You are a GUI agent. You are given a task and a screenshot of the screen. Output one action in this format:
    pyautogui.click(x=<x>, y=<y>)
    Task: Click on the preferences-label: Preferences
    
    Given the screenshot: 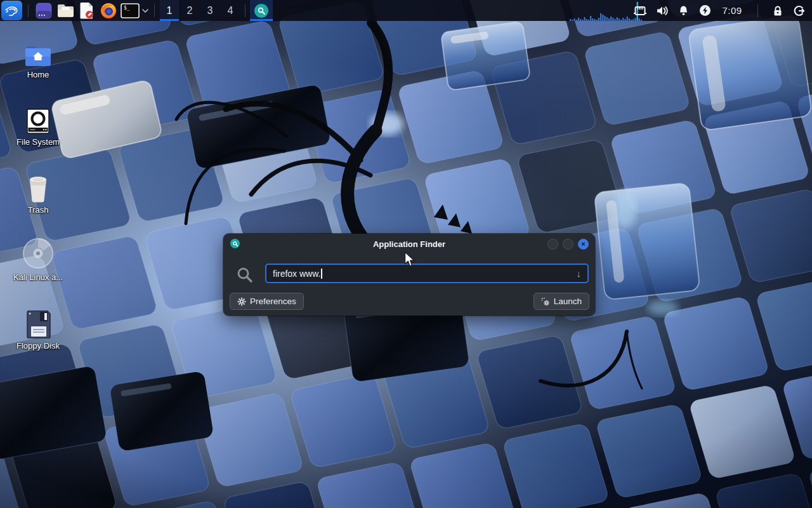 What is the action you would take?
    pyautogui.click(x=273, y=301)
    